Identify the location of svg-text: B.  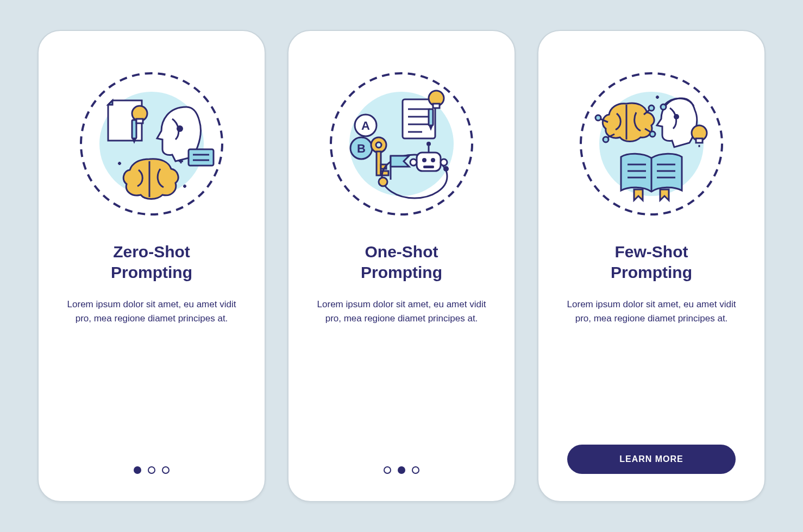
(361, 149).